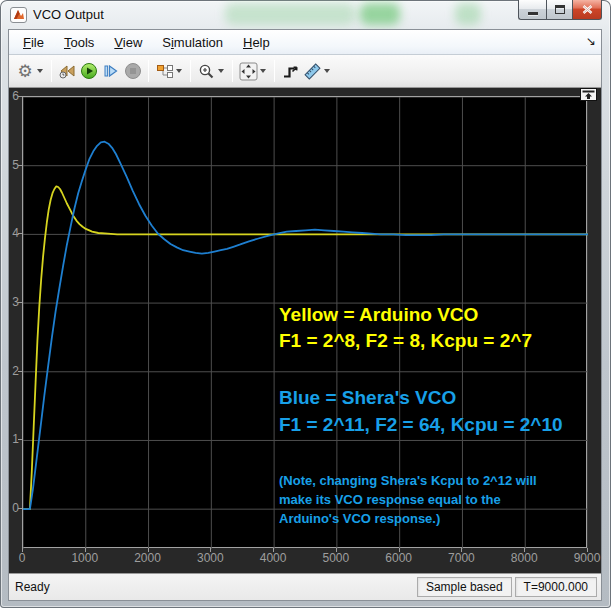 The width and height of the screenshot is (611, 608). Describe the element at coordinates (306, 14) in the screenshot. I see `title-bar: VCO Output` at that location.